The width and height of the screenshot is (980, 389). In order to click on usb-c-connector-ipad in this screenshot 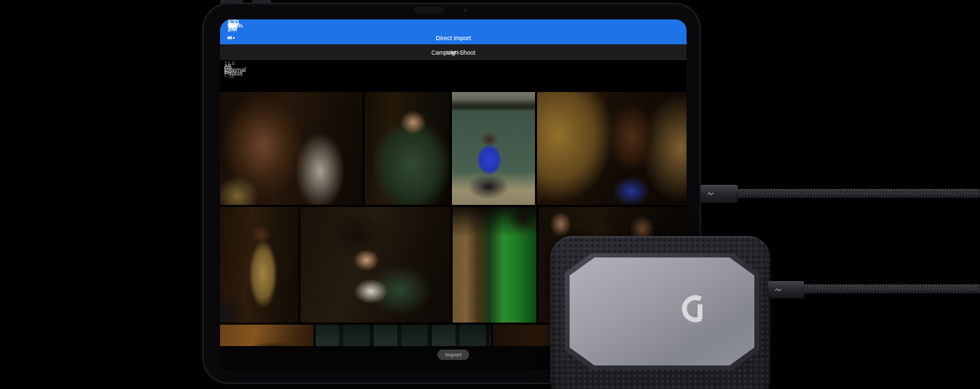, I will do `click(719, 194)`.